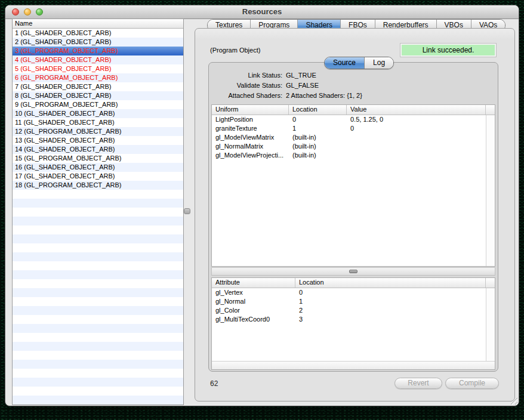  I want to click on program-status-info: Link Status:GL_TRUEValidate Status:GL_FA…, so click(353, 86).